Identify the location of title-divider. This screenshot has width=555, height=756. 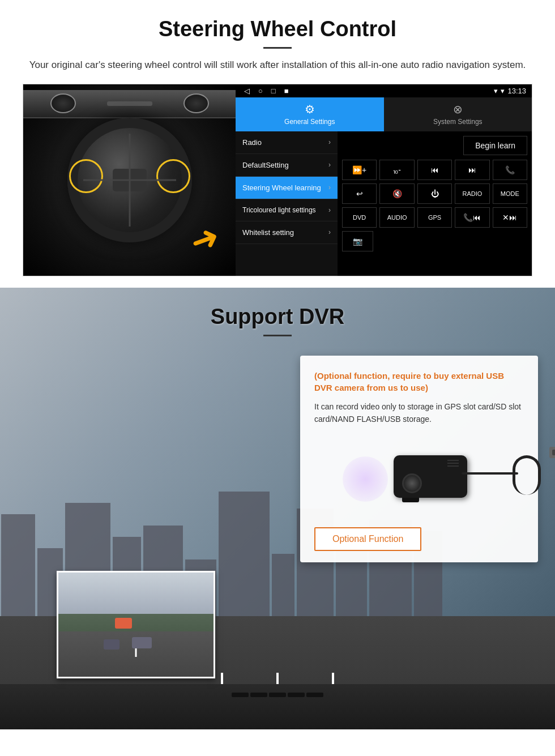
(278, 48).